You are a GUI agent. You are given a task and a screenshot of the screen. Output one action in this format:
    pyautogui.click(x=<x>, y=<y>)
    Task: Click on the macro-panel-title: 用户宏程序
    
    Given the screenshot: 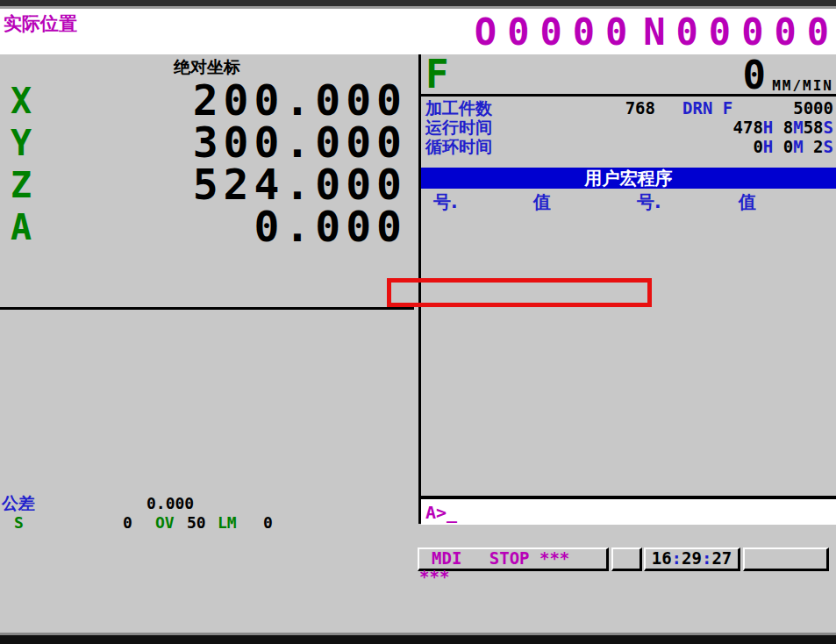 What is the action you would take?
    pyautogui.click(x=628, y=178)
    